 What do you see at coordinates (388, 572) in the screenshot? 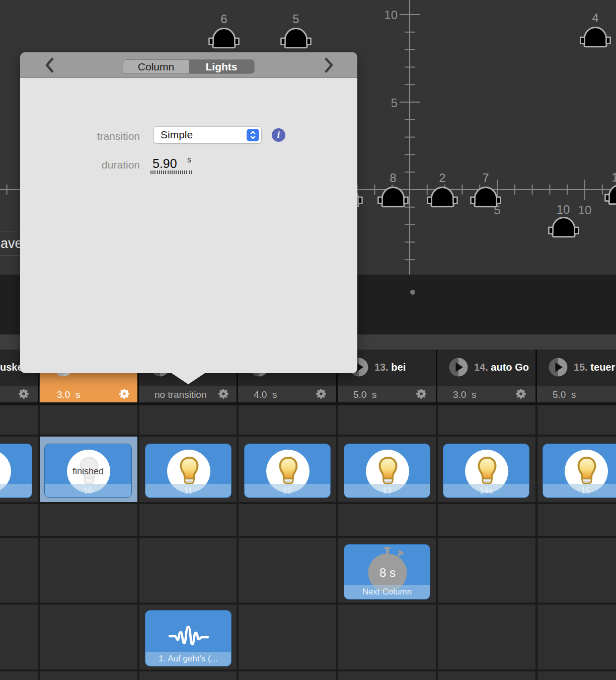
I see `svg-text: 8 s` at bounding box center [388, 572].